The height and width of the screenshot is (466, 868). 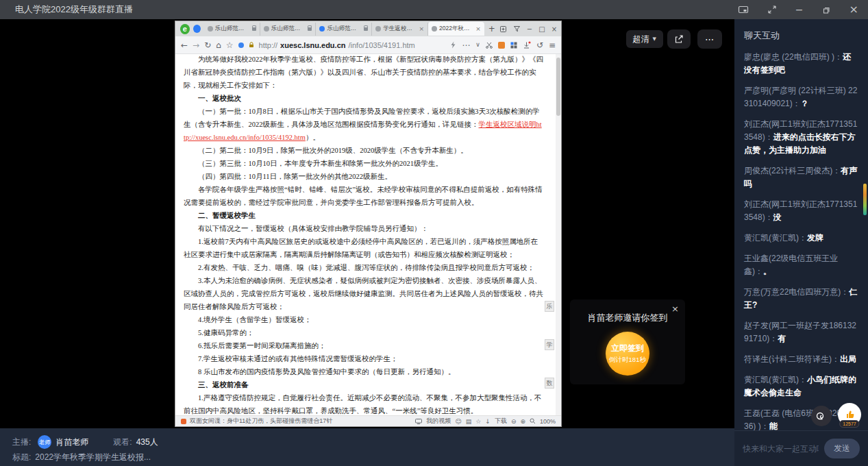 I want to click on bookmark-star-icon: ☆, so click(x=230, y=45).